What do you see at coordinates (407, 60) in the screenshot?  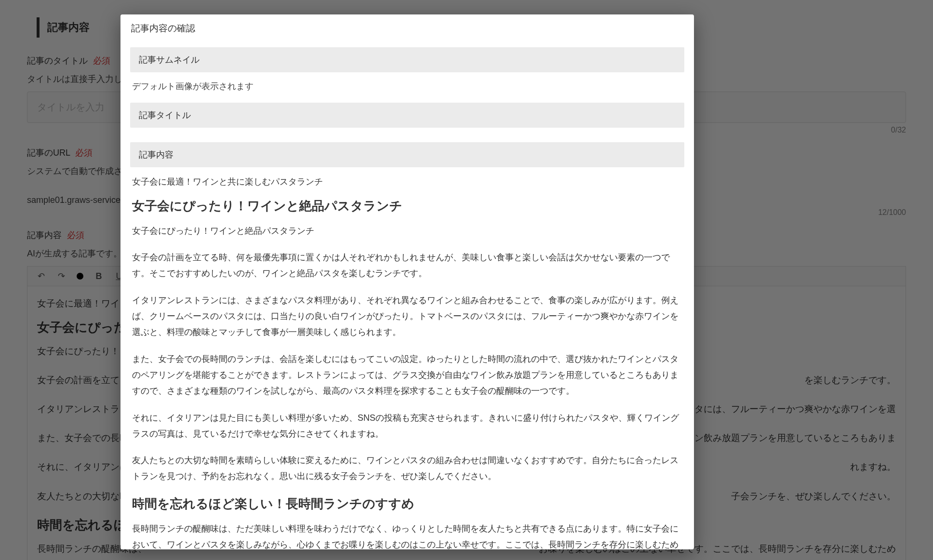 I see `section-thumbnail-label: 記事サムネイル` at bounding box center [407, 60].